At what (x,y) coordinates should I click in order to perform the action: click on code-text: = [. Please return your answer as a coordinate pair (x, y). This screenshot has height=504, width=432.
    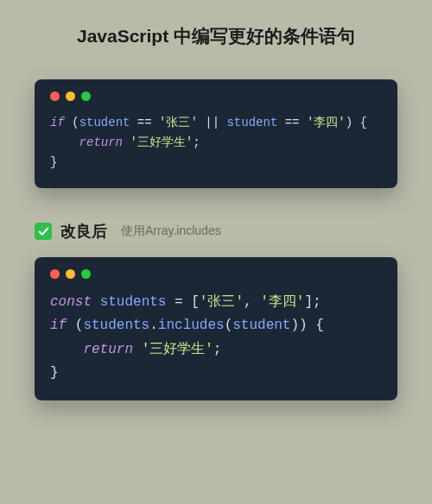
    Looking at the image, I should click on (182, 302).